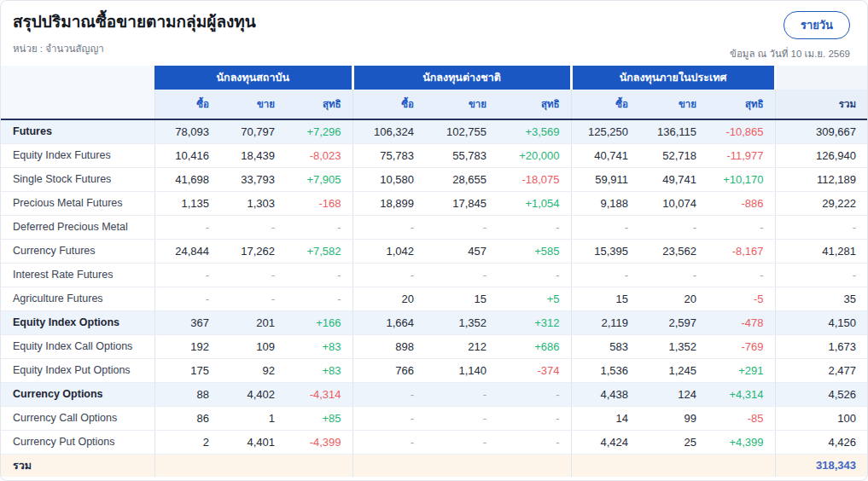 The height and width of the screenshot is (481, 868). What do you see at coordinates (821, 179) in the screenshot?
I see `row-total: 112,189` at bounding box center [821, 179].